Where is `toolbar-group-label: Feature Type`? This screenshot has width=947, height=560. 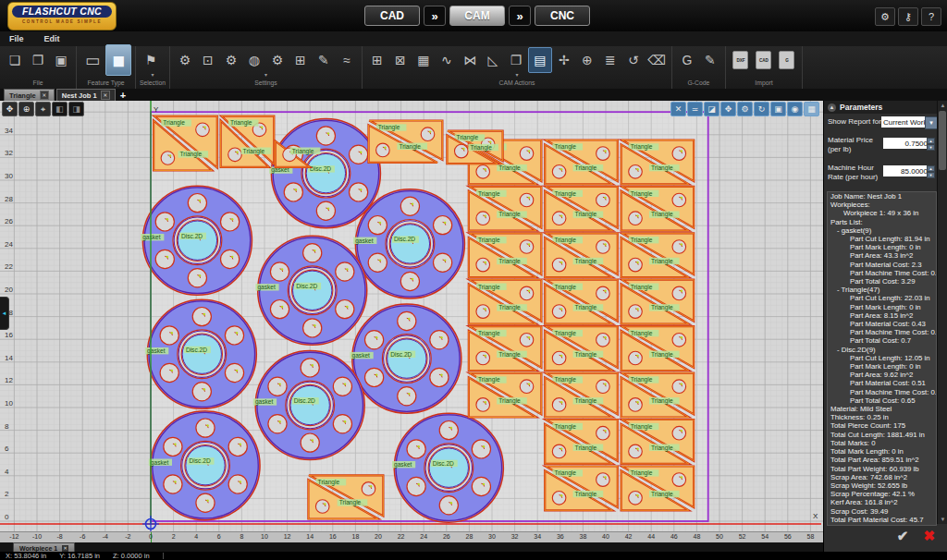
toolbar-group-label: Feature Type is located at coordinates (105, 83).